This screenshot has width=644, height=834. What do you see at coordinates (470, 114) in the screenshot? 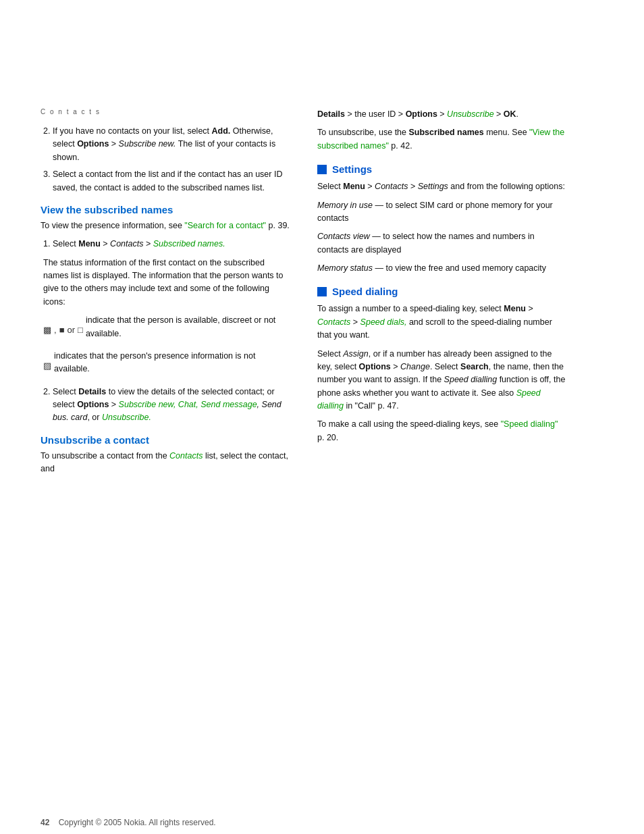
I see `unsubscribe-link-2: Unsubscribe` at bounding box center [470, 114].